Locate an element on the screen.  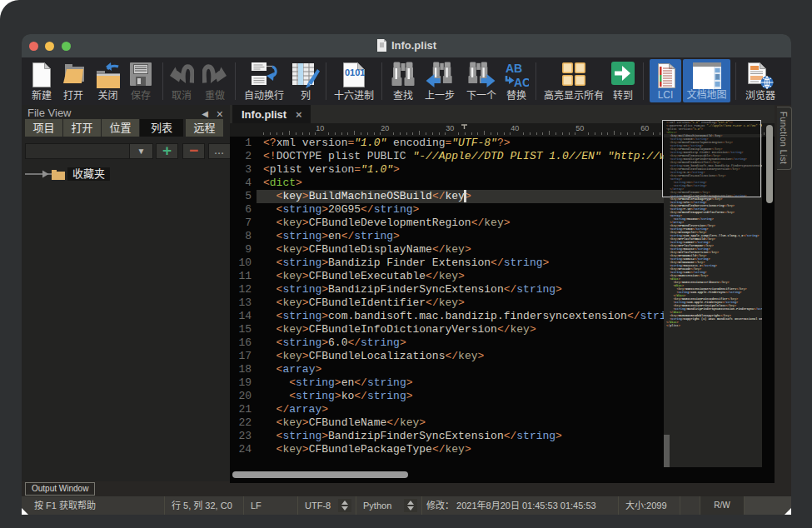
svg-text: AB is located at coordinates (514, 68).